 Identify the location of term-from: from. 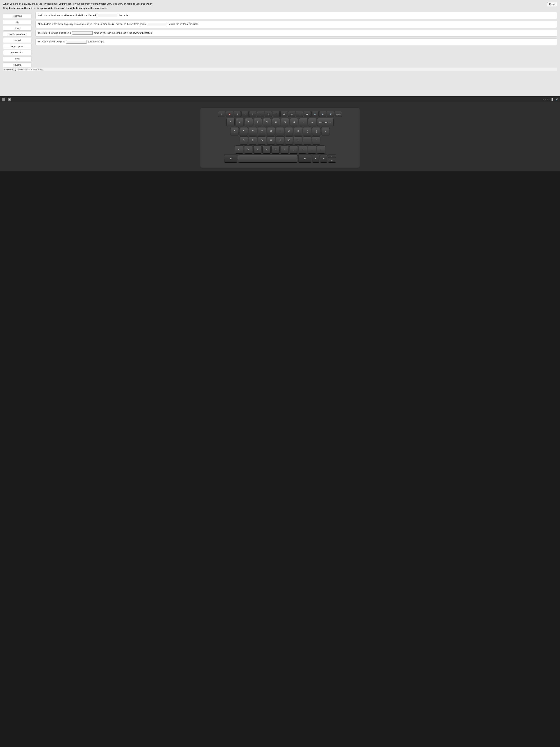
(18, 59).